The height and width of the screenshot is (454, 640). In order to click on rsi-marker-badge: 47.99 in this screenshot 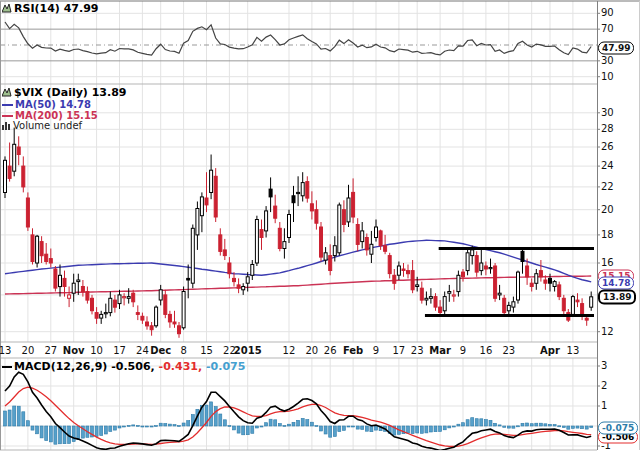, I will do `click(616, 48)`.